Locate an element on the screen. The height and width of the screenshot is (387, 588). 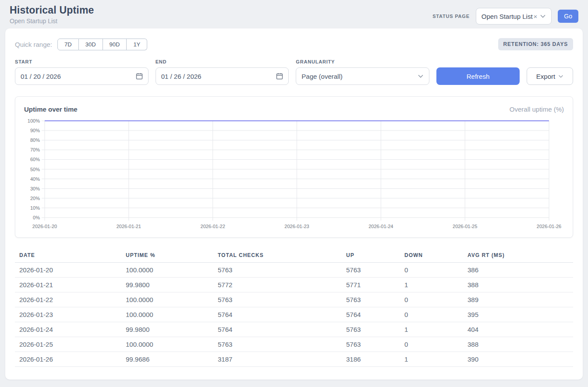
svg-text: 2026-01-20 is located at coordinates (45, 226).